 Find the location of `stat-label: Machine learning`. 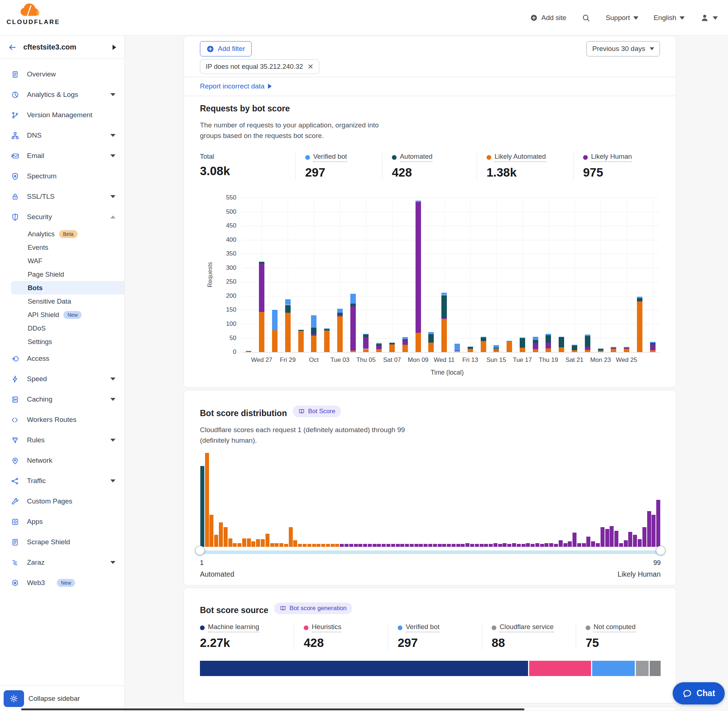

stat-label: Machine learning is located at coordinates (234, 627).